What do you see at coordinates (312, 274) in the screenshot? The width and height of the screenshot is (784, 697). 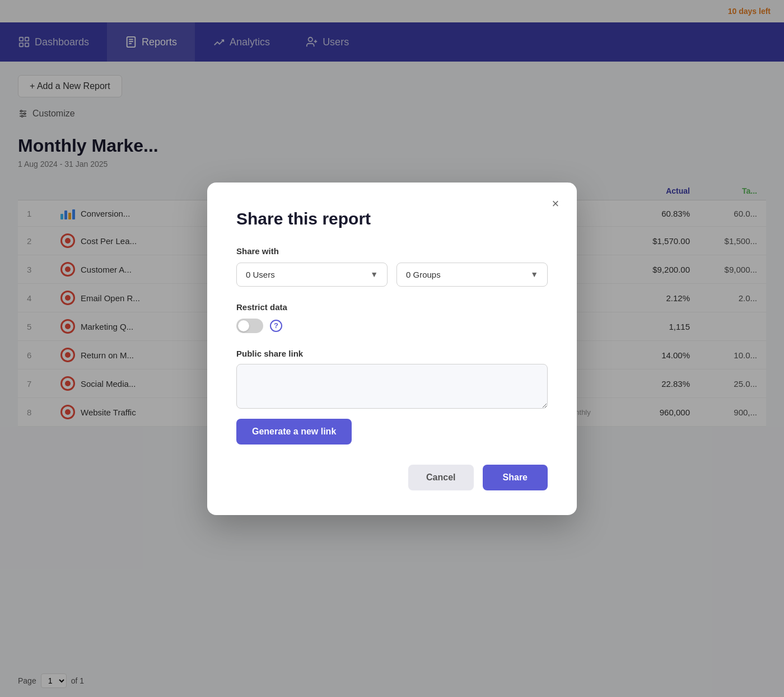 I see `users-dropdown: 0 Users ▼` at bounding box center [312, 274].